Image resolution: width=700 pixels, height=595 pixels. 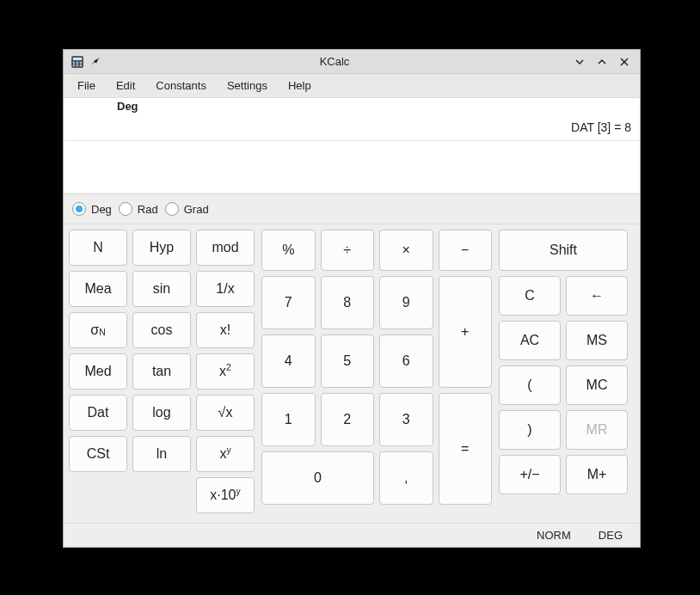 I want to click on clear-button: C, so click(x=530, y=296).